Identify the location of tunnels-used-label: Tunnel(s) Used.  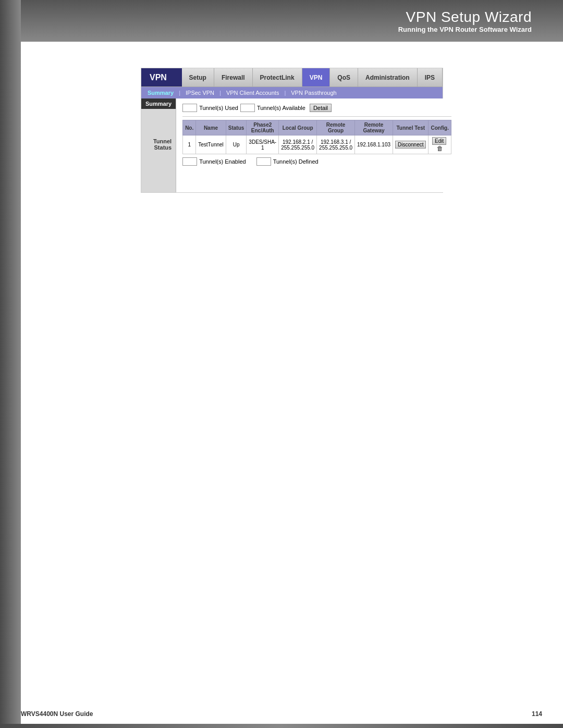
(219, 108).